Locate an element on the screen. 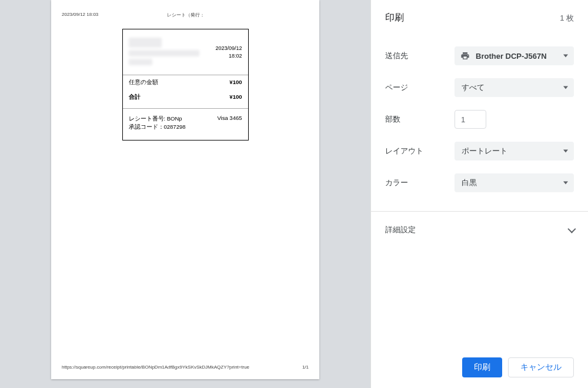 The image size is (588, 388). destination-label: 送信先 is located at coordinates (420, 56).